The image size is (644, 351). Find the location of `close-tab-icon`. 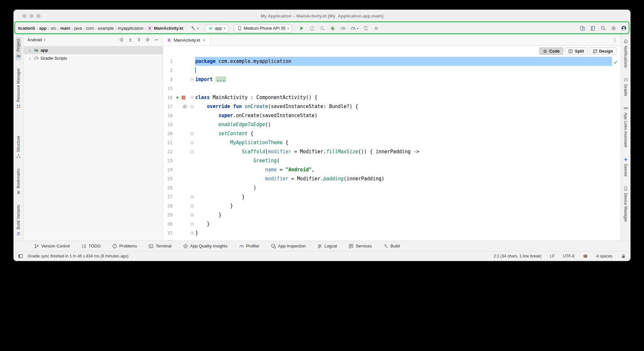

close-tab-icon is located at coordinates (204, 40).